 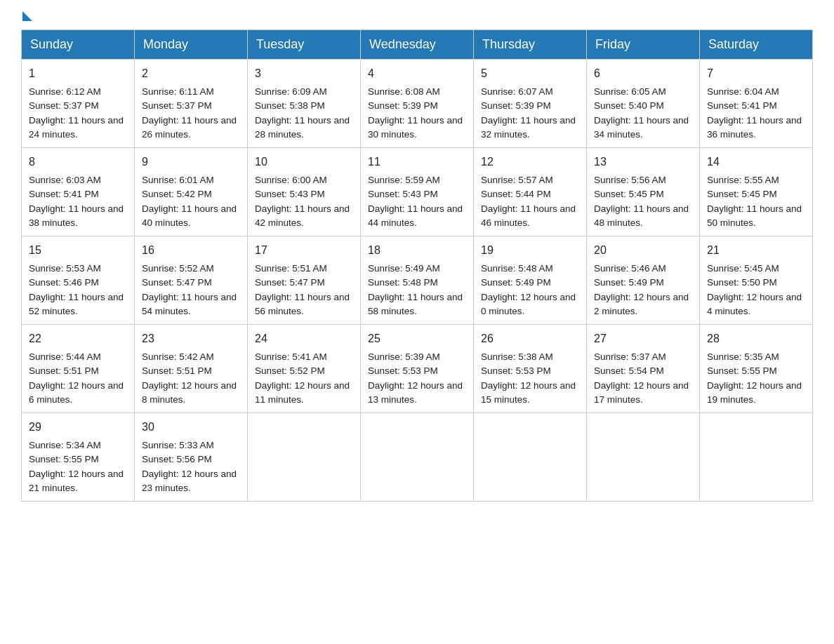 What do you see at coordinates (191, 114) in the screenshot?
I see `cell-content: Sunrise: 6:11 AMSunset: 5:37 PMDaylight:…` at bounding box center [191, 114].